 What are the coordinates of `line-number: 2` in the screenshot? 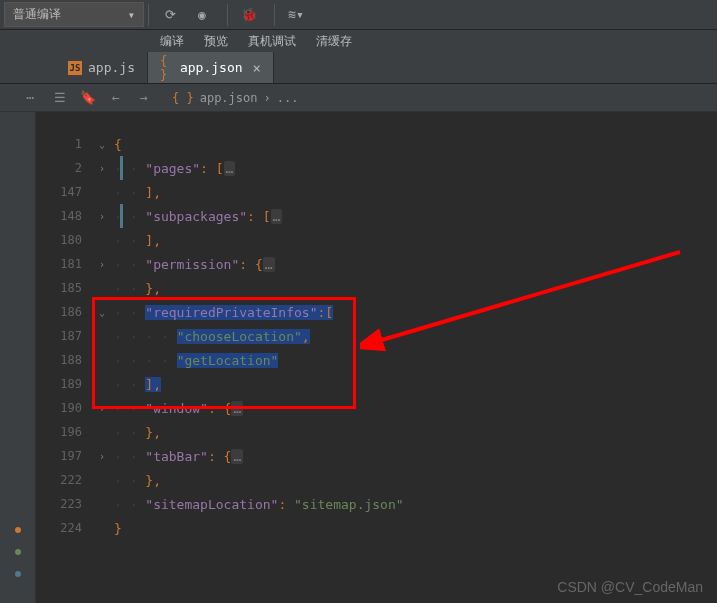 It's located at (63, 168).